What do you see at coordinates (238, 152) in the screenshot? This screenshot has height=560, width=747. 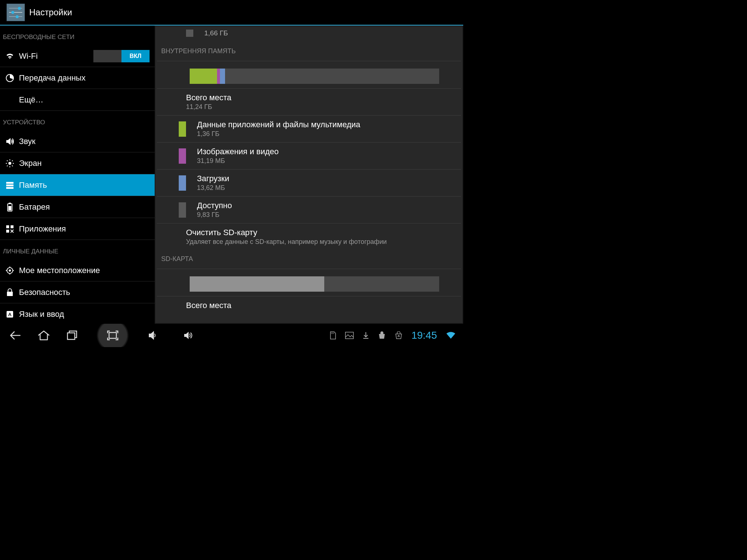 I see `item-title: Изображения и видео` at bounding box center [238, 152].